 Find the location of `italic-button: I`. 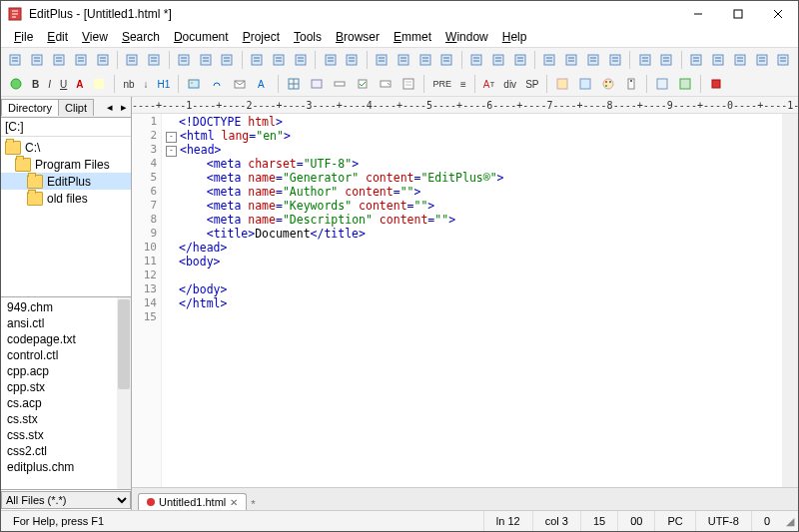

italic-button: I is located at coordinates (50, 84).